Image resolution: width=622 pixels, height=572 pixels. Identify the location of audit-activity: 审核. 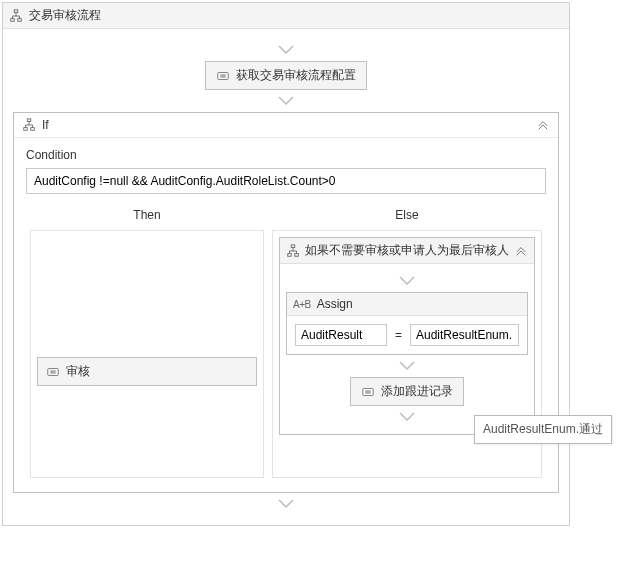
(147, 372).